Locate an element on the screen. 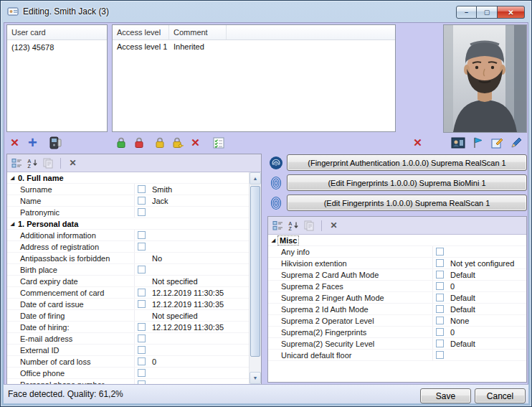  comment-column-header: Comment is located at coordinates (198, 32).